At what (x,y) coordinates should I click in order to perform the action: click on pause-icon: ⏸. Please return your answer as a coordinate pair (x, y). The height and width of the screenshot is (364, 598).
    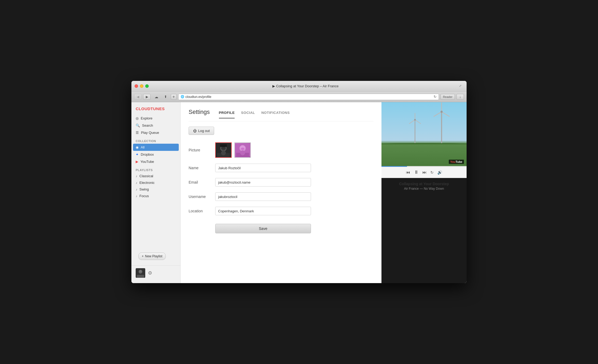
    Looking at the image, I should click on (416, 172).